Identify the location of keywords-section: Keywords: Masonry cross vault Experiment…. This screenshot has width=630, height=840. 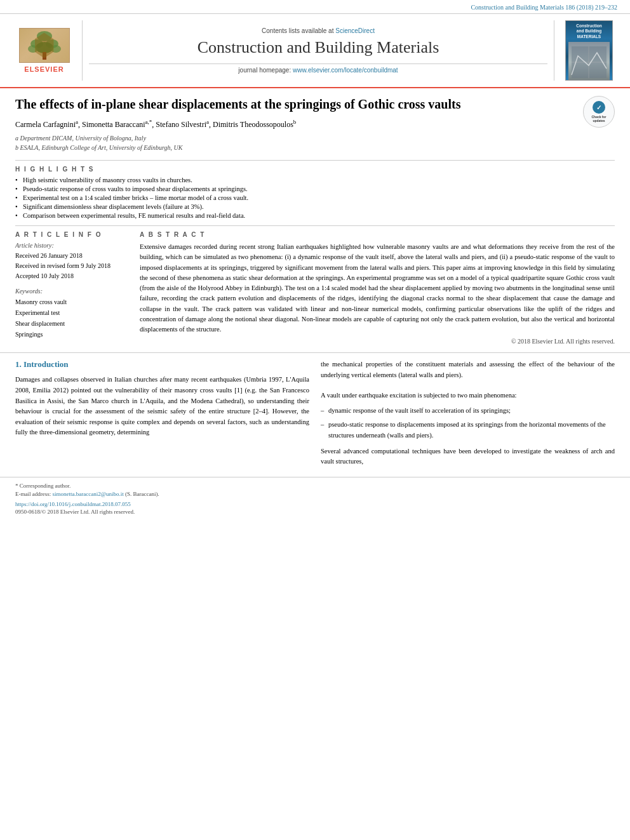
(72, 314).